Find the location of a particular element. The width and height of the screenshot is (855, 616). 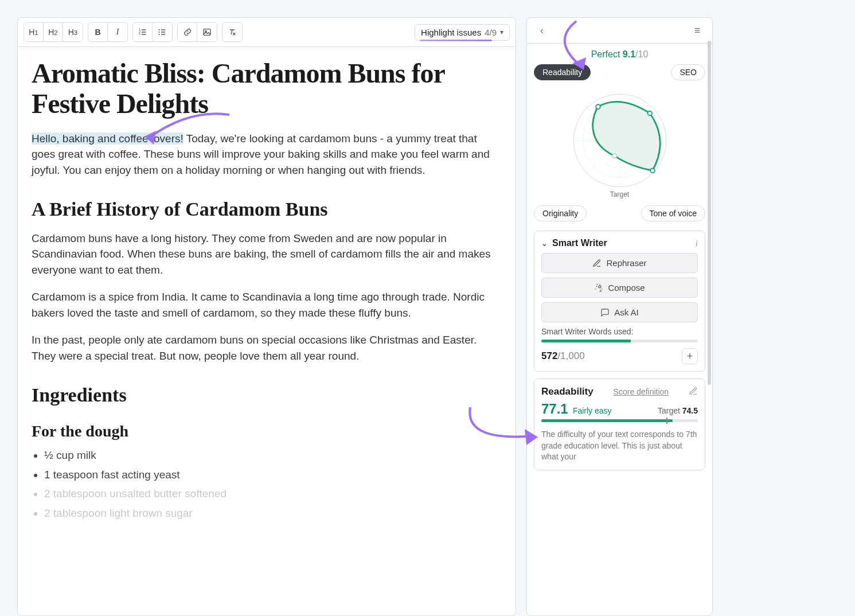

doc-title: Aromatic Bliss: Cardamom Buns for Festiv… is located at coordinates (267, 89).